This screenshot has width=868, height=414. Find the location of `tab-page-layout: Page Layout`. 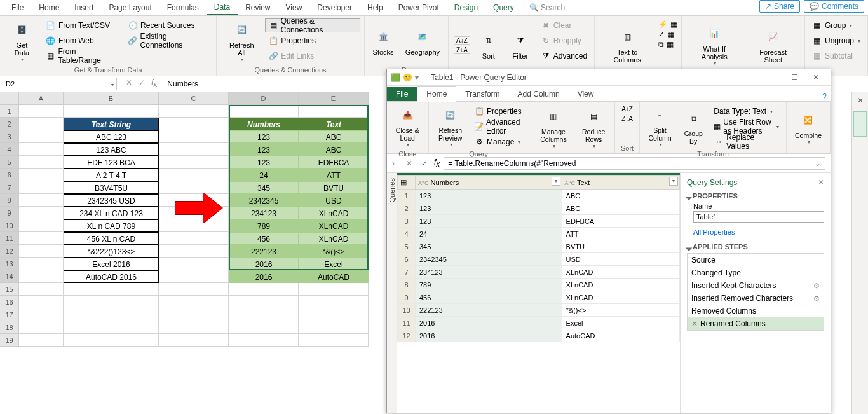

tab-page-layout: Page Layout is located at coordinates (130, 8).